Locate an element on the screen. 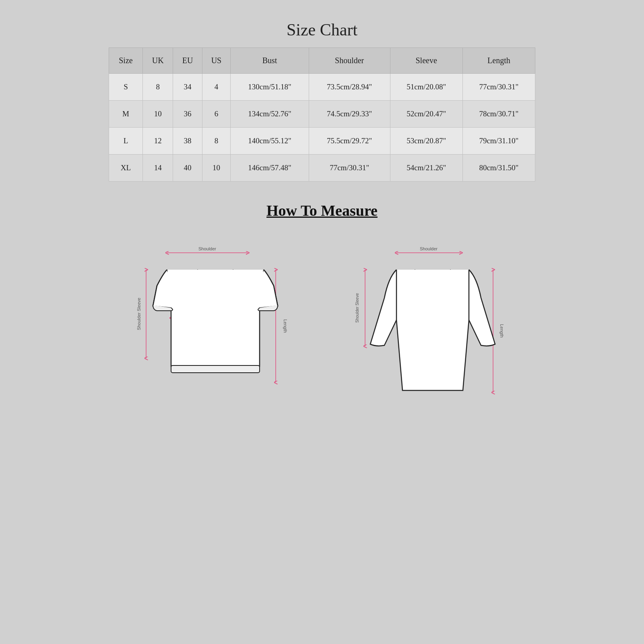 This screenshot has width=644, height=644. table-row: S8344130cm/51.18"73.5cm/28.94"51cm/20.08… is located at coordinates (322, 87).